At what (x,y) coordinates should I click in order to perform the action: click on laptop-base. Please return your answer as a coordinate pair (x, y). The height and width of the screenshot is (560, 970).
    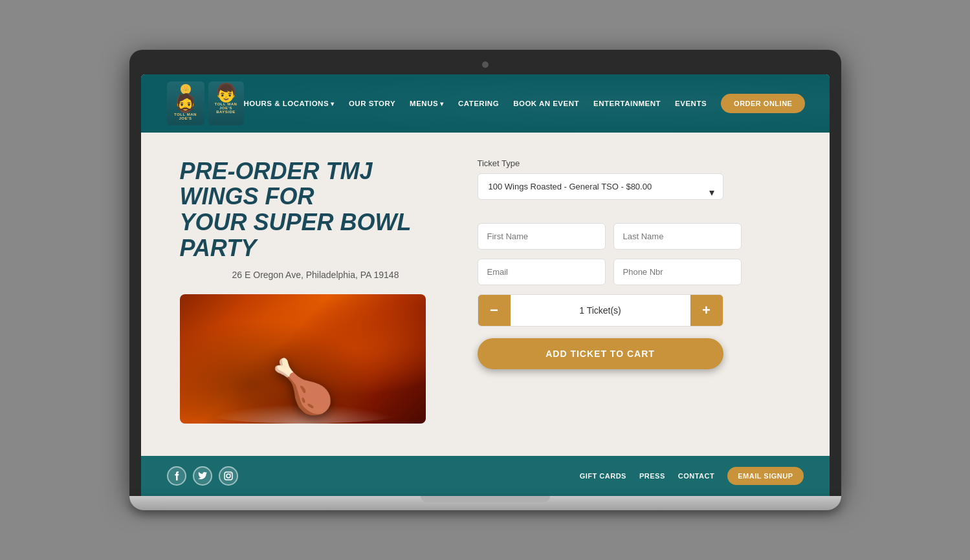
    Looking at the image, I should click on (485, 503).